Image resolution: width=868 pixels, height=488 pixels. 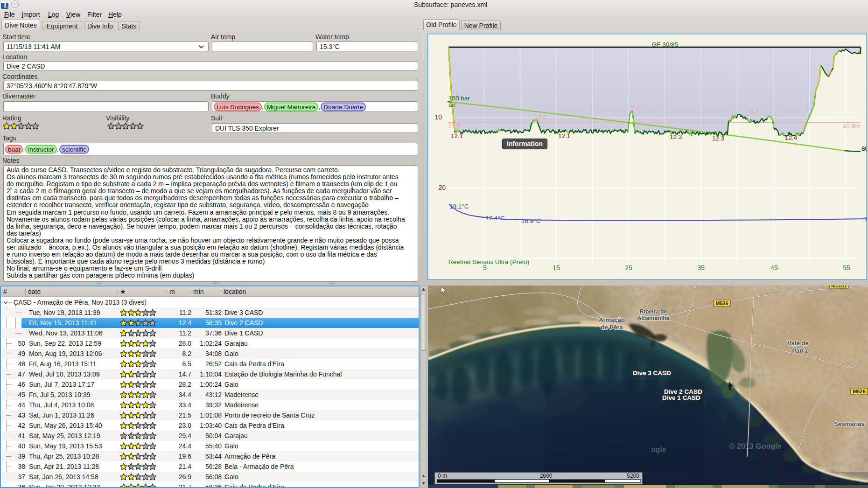 I want to click on svg-text: 5200, so click(x=633, y=476).